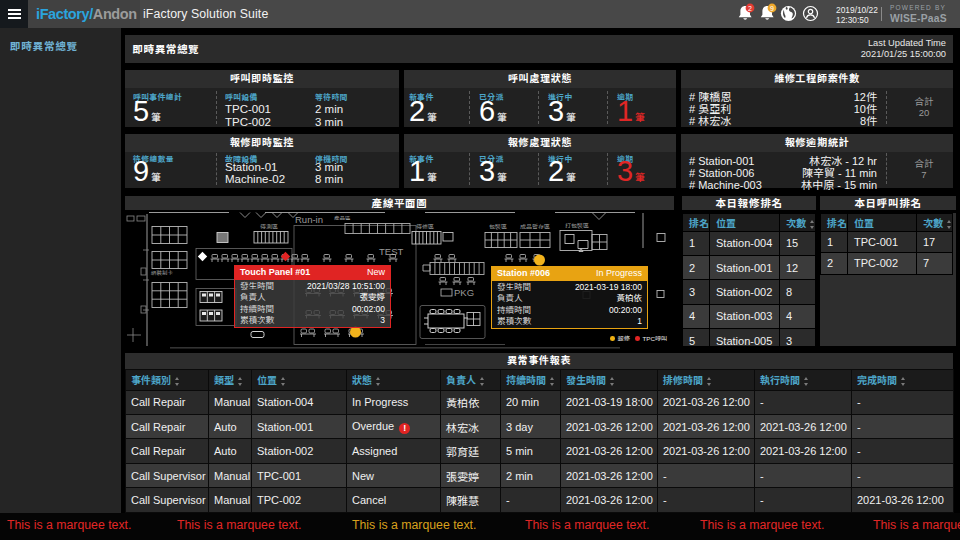 The image size is (960, 540). What do you see at coordinates (342, 217) in the screenshot?
I see `svg-text: 產品區` at bounding box center [342, 217].